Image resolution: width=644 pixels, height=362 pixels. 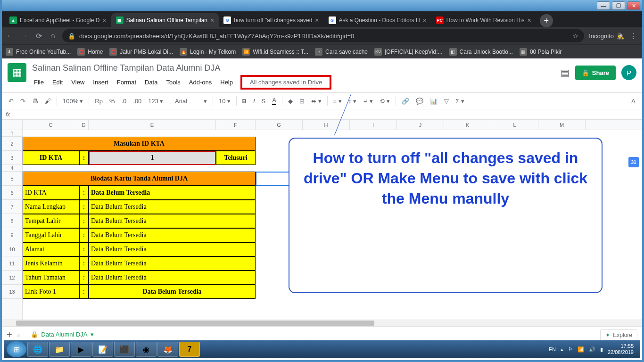 What do you see at coordinates (12, 292) in the screenshot?
I see `row-header: 13` at bounding box center [12, 292].